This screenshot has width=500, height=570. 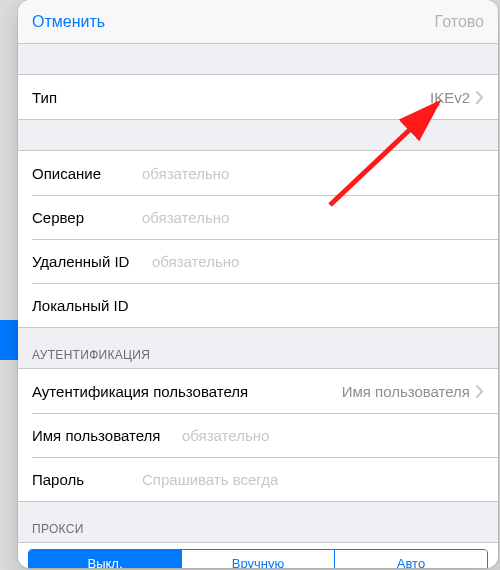 I want to click on row-type: Тип IKEv2, so click(x=258, y=97).